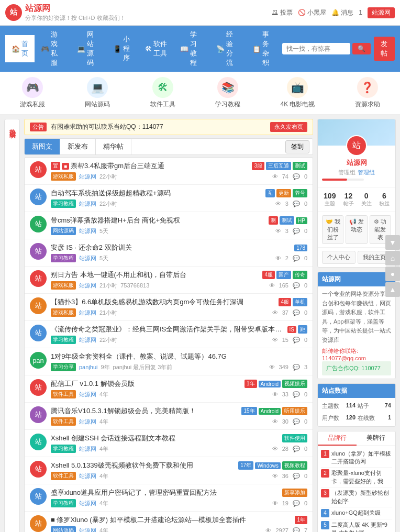 This screenshot has width=400, height=532. What do you see at coordinates (179, 220) in the screenshot?
I see `post-title-row: 带cms弹幕播放器搭建H+后台 商化+免视权 测 测试 HP` at bounding box center [179, 220].